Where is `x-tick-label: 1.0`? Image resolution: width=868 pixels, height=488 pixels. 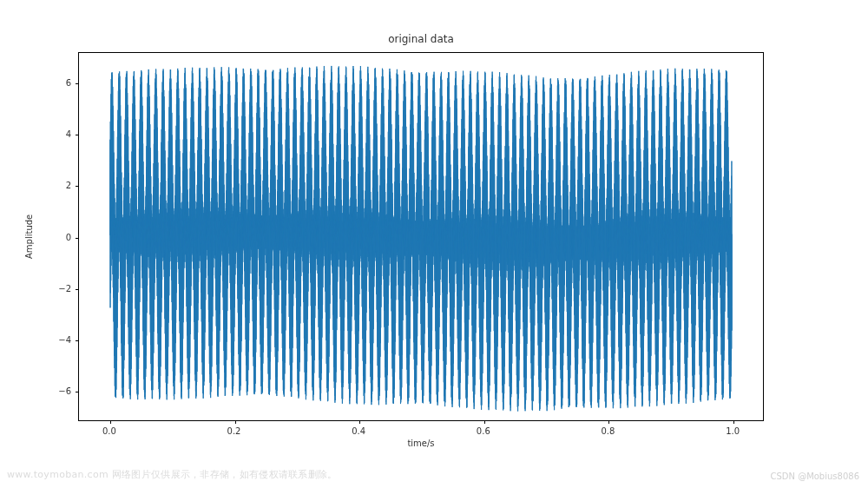
x-tick-label: 1.0 is located at coordinates (733, 431).